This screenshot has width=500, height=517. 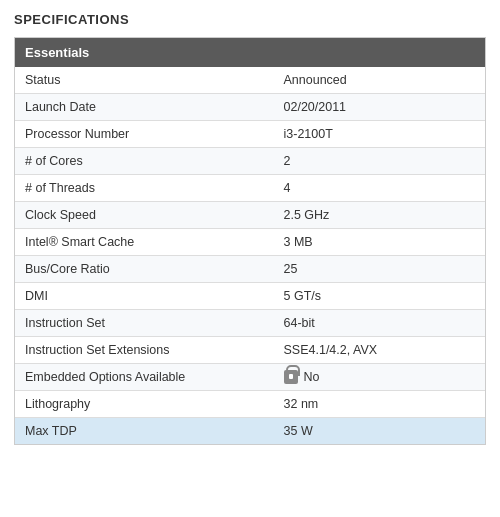 What do you see at coordinates (144, 134) in the screenshot?
I see `spec-label: Processor Number` at bounding box center [144, 134].